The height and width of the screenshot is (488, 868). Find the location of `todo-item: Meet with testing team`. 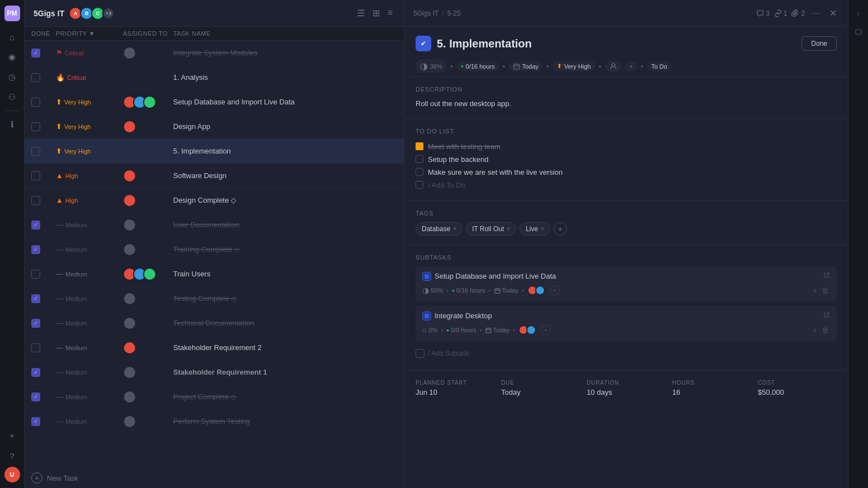

todo-item: Meet with testing team is located at coordinates (626, 146).